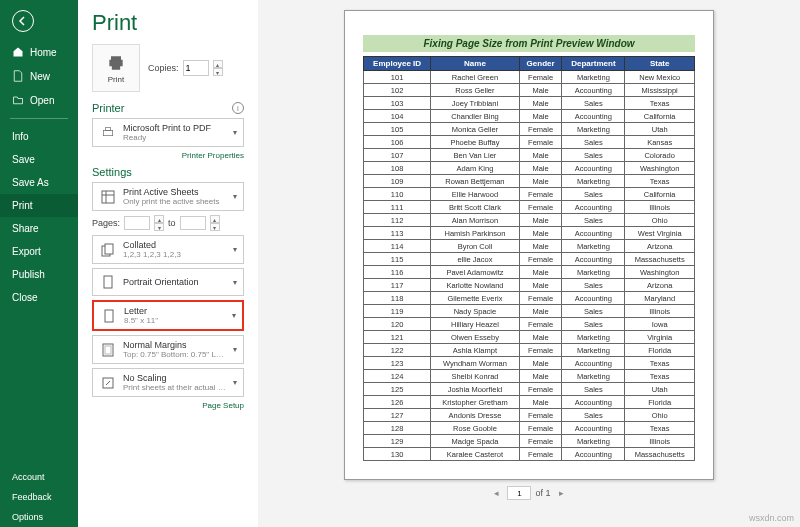 The height and width of the screenshot is (527, 800). I want to click on margins-icon, so click(108, 350).